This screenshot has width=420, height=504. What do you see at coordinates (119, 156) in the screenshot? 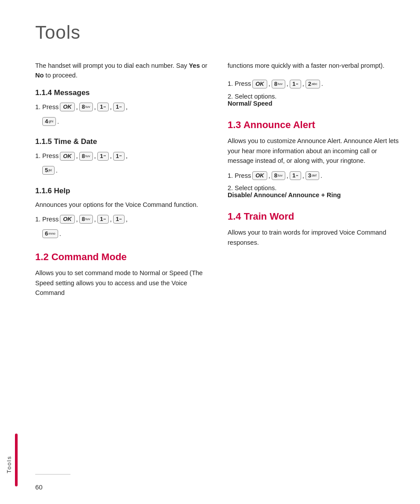
I see `key-1b-115: 1▪▪` at bounding box center [119, 156].